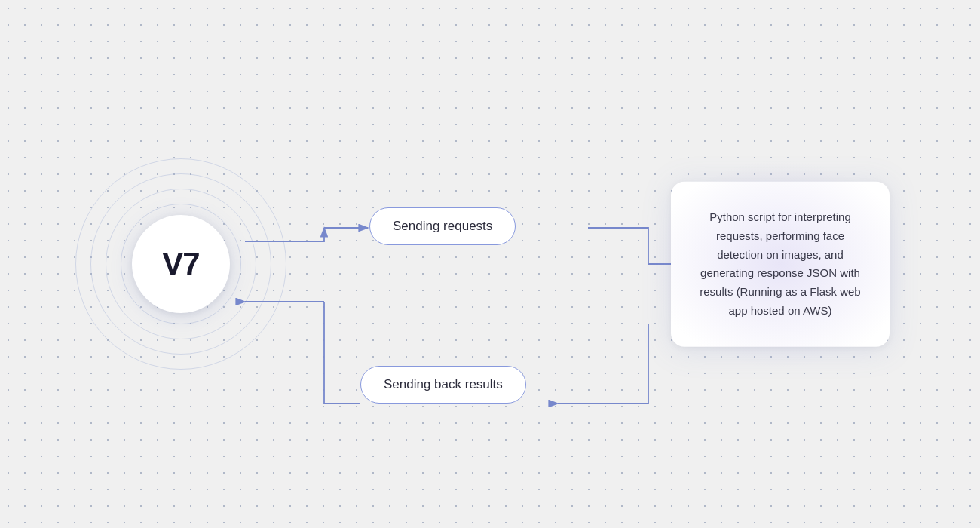 Image resolution: width=980 pixels, height=528 pixels. I want to click on info-card: Python script for interpreting requests,…, so click(780, 264).